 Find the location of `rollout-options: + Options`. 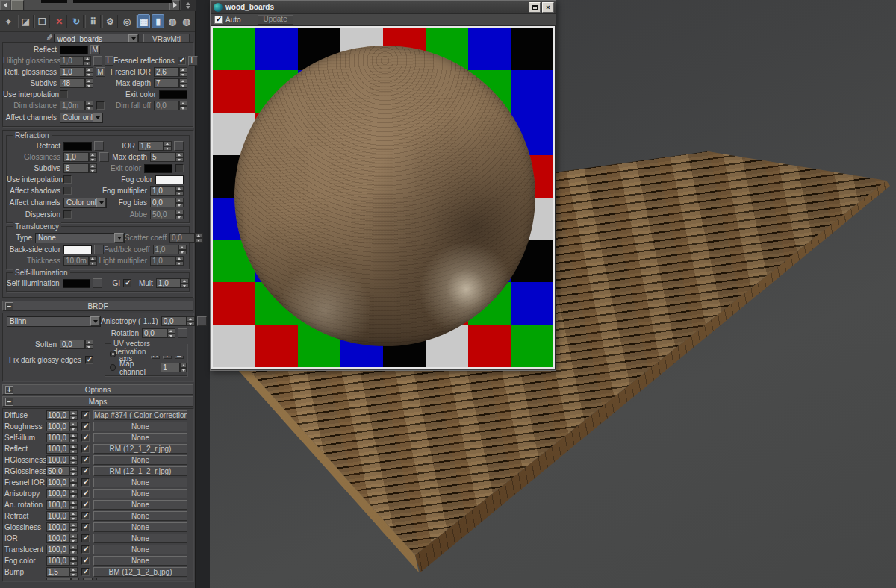

rollout-options: + Options is located at coordinates (98, 390).